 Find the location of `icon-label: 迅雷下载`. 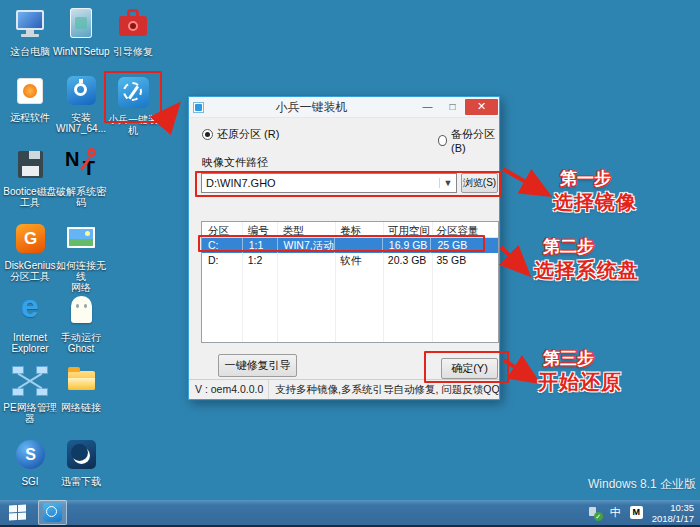

icon-label: 迅雷下载 is located at coordinates (81, 482).